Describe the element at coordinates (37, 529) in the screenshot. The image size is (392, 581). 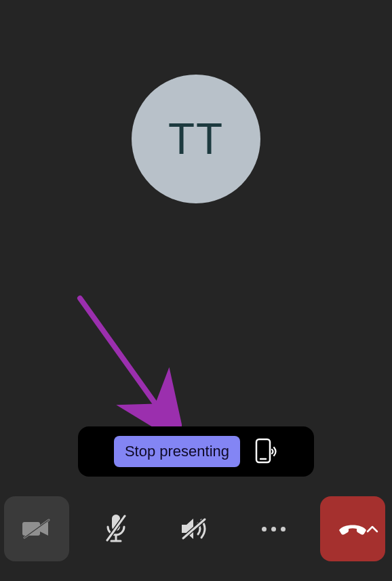
I see `camera-toggle-button` at that location.